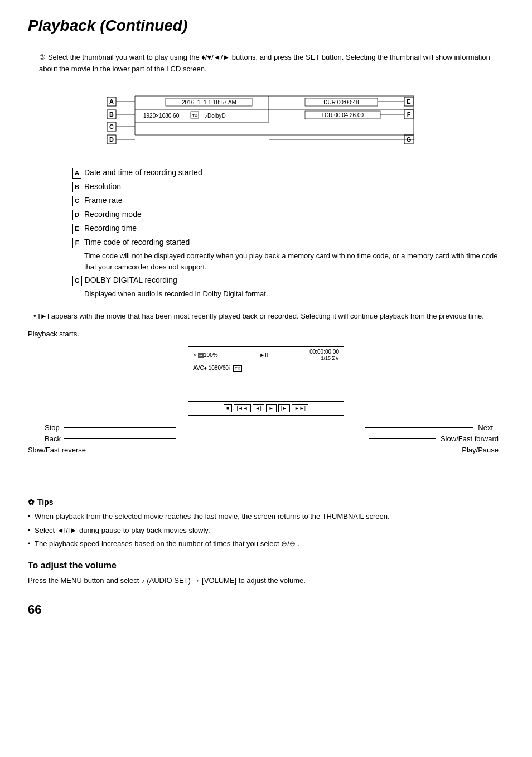  Describe the element at coordinates (77, 187) in the screenshot. I see `label-box-b: B` at that location.